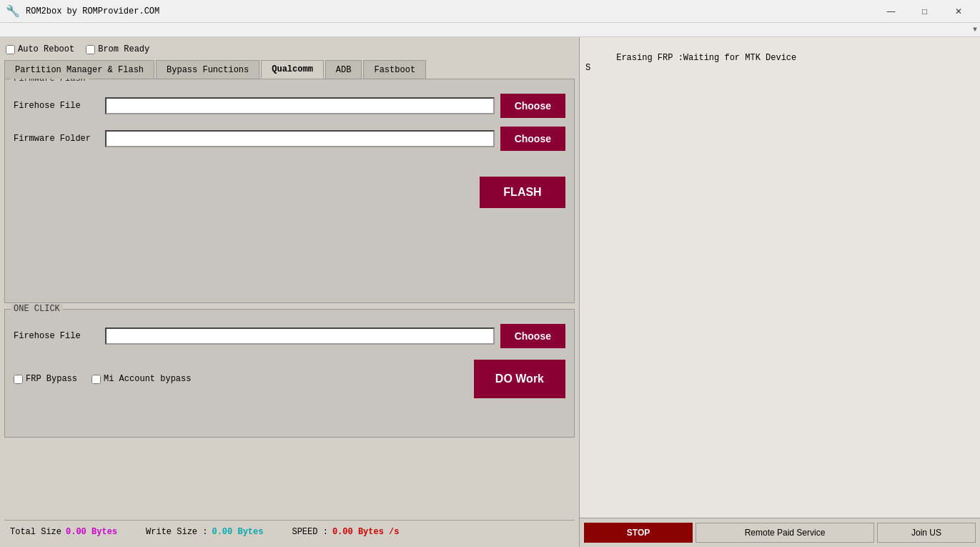 The width and height of the screenshot is (980, 547). What do you see at coordinates (83, 11) in the screenshot?
I see `titlebar-left: 🔧 ROM2box by ROMProvider.COM` at bounding box center [83, 11].